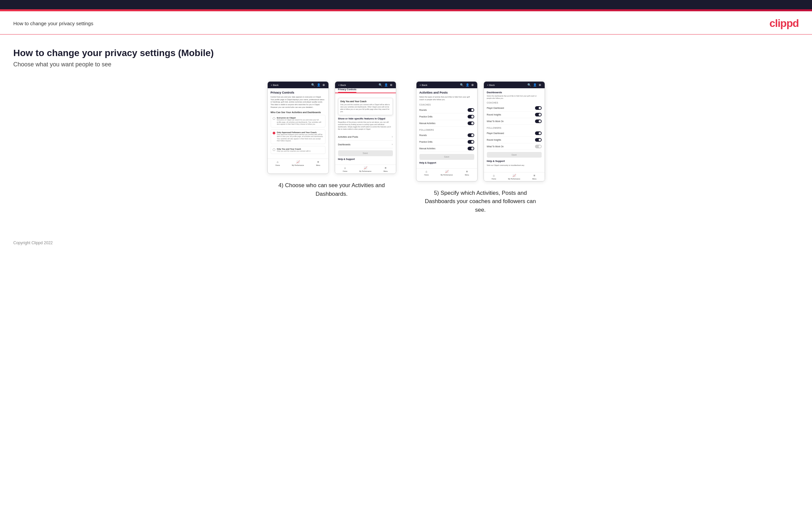 The image size is (812, 507). Describe the element at coordinates (447, 163) in the screenshot. I see `help-5a: Help & Support` at that location.